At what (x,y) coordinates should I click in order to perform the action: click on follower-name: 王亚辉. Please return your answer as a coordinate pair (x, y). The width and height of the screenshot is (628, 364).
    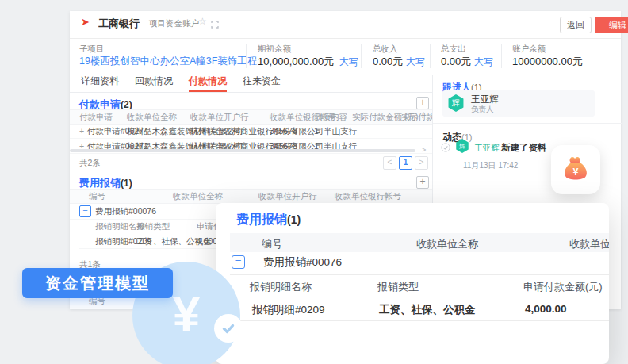
    Looking at the image, I should click on (485, 100).